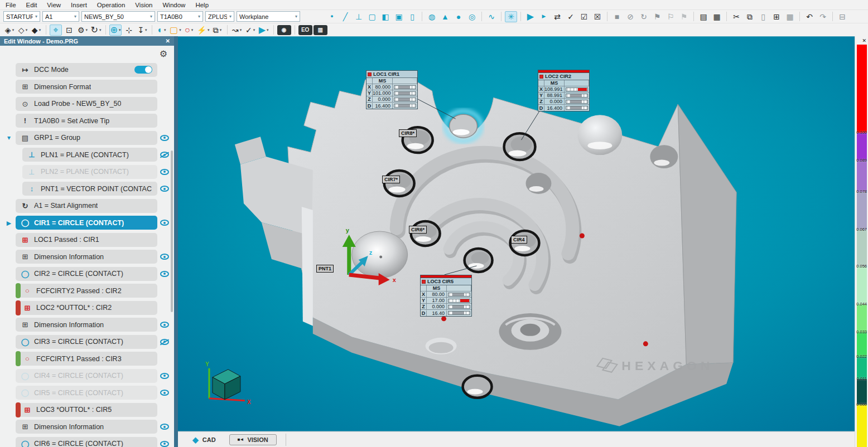 This screenshot has width=868, height=447. I want to click on edit-window-titlebar: Edit Window - Demo.PRG ✕, so click(87, 41).